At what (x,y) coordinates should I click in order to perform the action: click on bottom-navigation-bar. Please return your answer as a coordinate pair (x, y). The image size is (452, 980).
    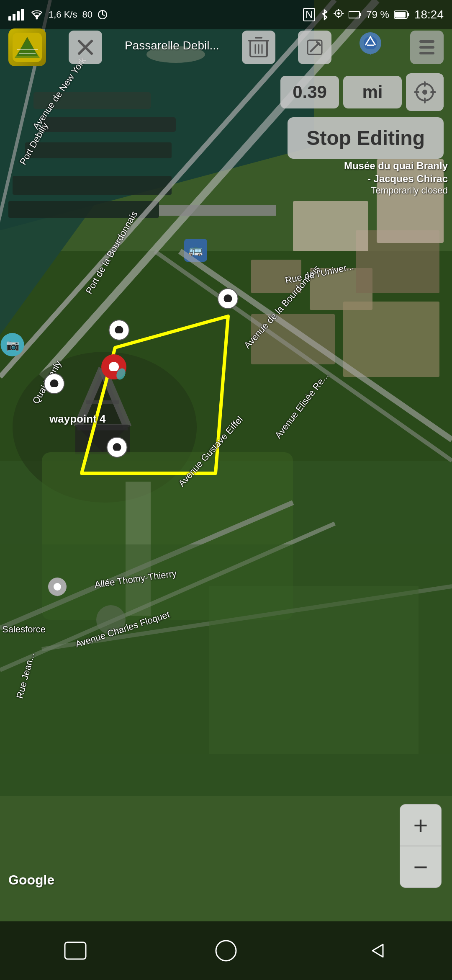
    Looking at the image, I should click on (226, 951).